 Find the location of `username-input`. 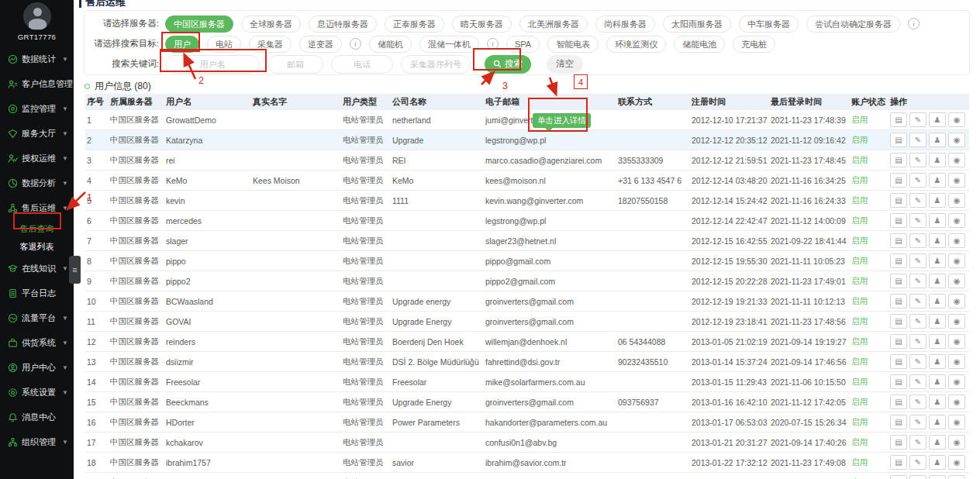

username-input is located at coordinates (212, 64).